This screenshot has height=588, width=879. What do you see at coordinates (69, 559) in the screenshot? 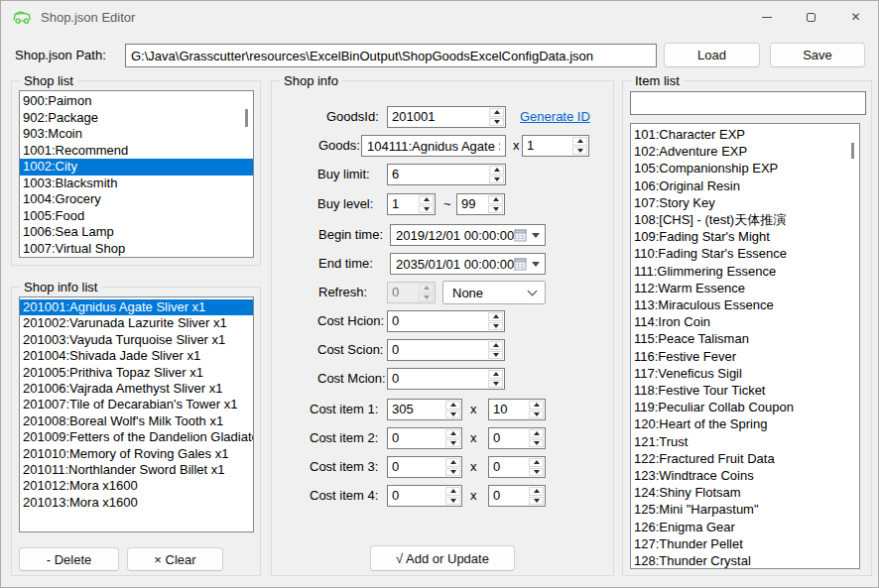
I see `delete-button: - Delete` at bounding box center [69, 559].